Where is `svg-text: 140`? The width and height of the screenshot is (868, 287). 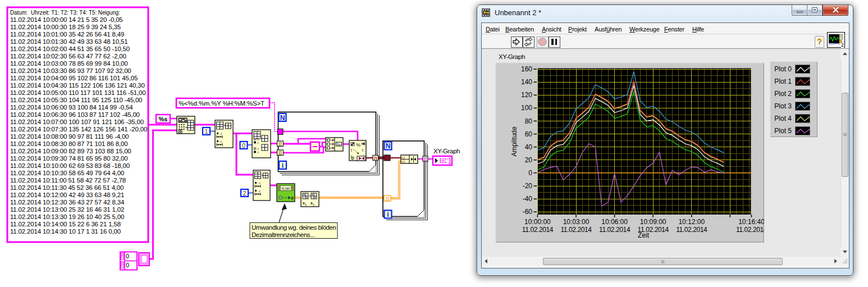
svg-text: 140 is located at coordinates (527, 82).